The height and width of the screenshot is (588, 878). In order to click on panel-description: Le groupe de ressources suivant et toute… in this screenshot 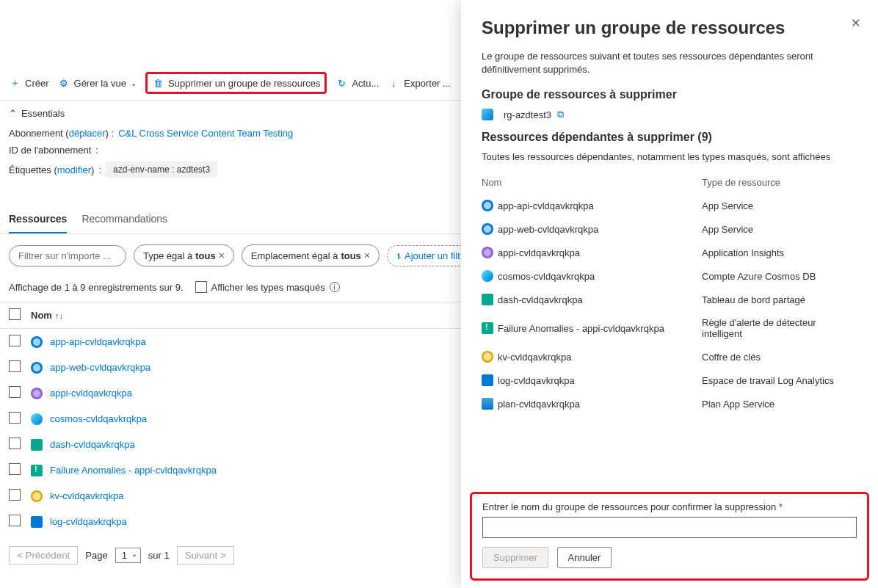, I will do `click(670, 63)`.